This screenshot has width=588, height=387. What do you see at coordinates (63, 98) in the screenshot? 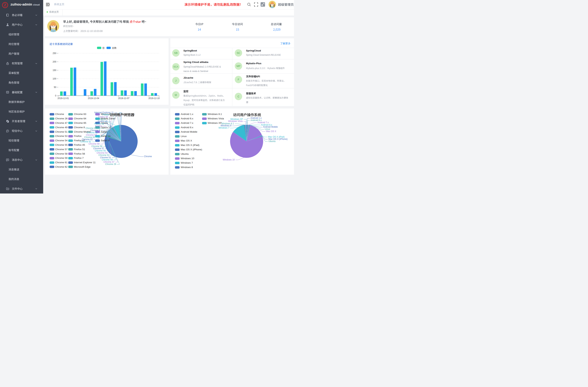
I see `svg-text: 2019-12-01` at bounding box center [63, 98].